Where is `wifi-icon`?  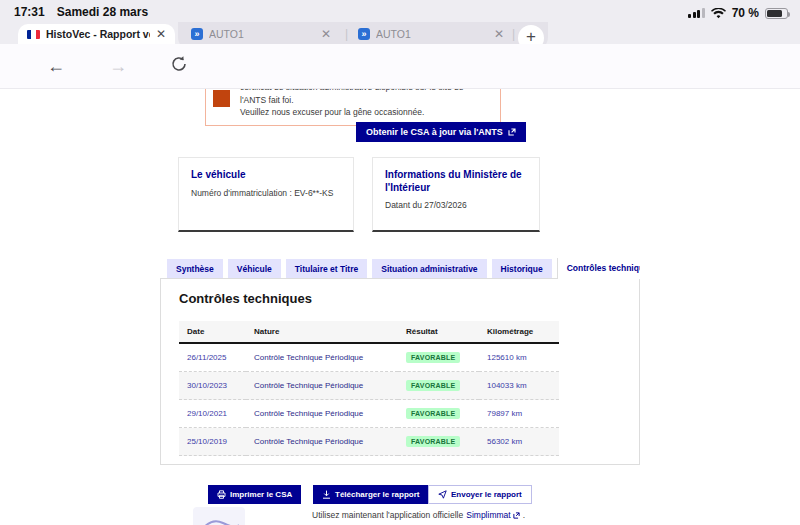 wifi-icon is located at coordinates (718, 14).